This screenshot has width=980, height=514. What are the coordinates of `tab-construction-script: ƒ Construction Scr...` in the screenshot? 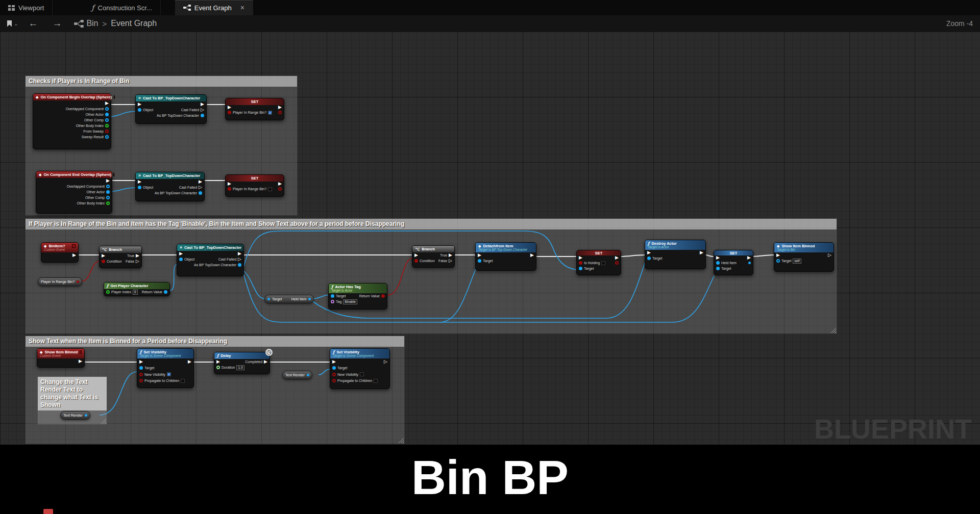 It's located at (121, 8).